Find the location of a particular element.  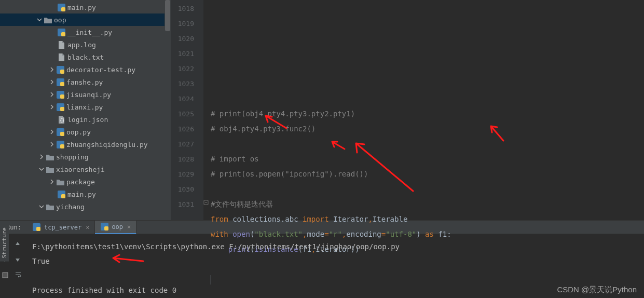

run-up-button is located at coordinates (19, 243).